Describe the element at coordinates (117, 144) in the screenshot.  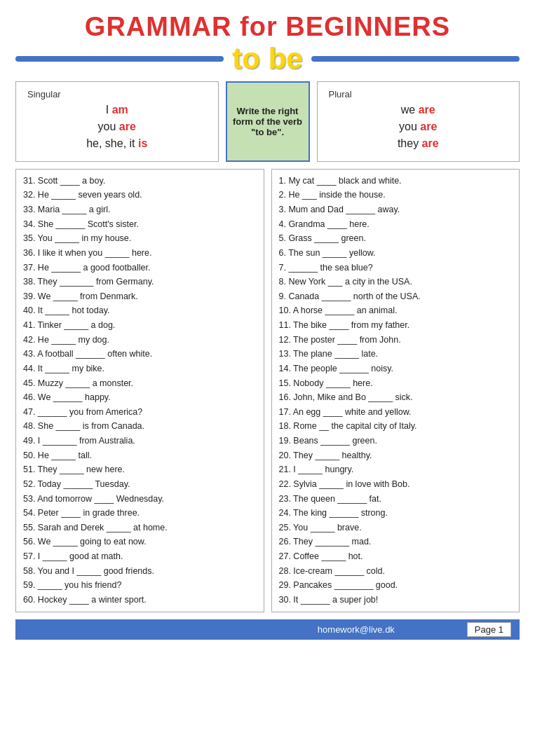
I see `singular-line-3: he, she, it is` at that location.